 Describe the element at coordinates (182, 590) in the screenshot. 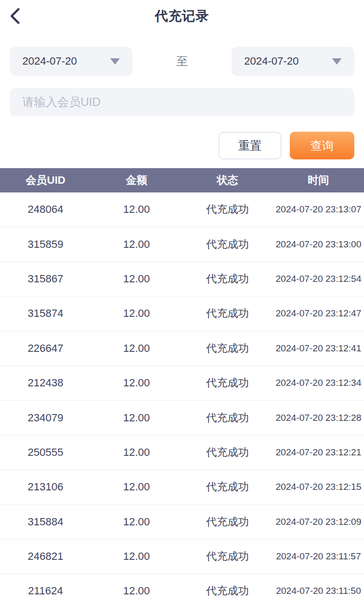

I see `table-row: 21162412.00代充成功2024-07-20 23:11:50` at that location.